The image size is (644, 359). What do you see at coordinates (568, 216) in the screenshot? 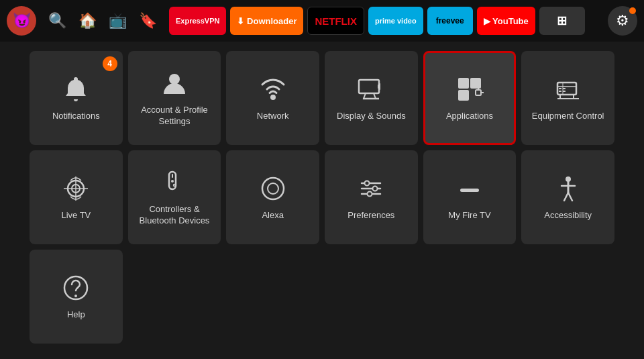
I see `accessibility-label: Accessibility` at bounding box center [568, 216].